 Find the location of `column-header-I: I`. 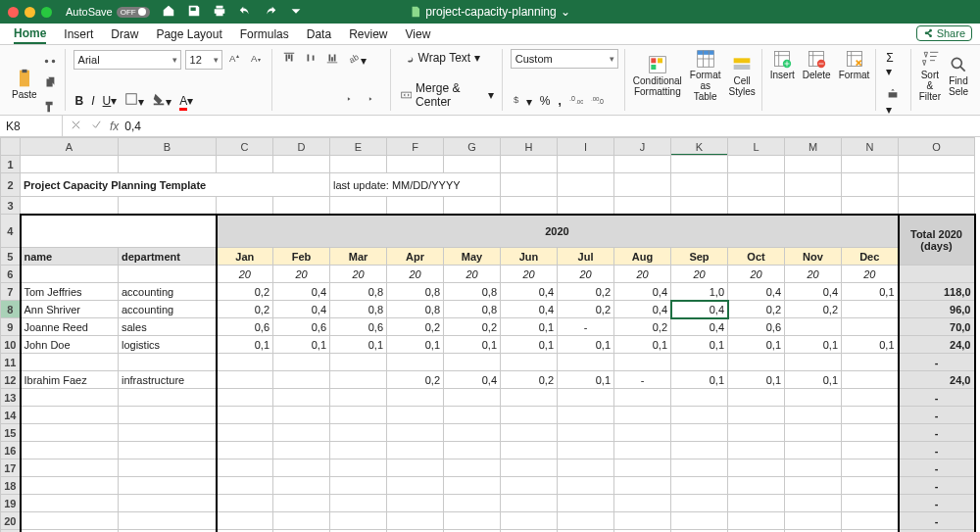

column-header-I: I is located at coordinates (586, 147).